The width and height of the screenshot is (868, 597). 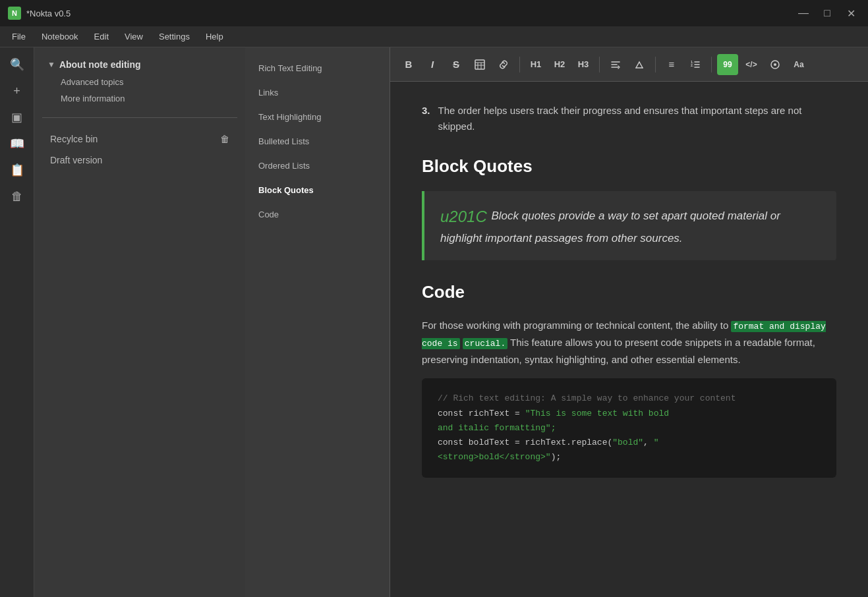 I want to click on align-button, so click(x=616, y=65).